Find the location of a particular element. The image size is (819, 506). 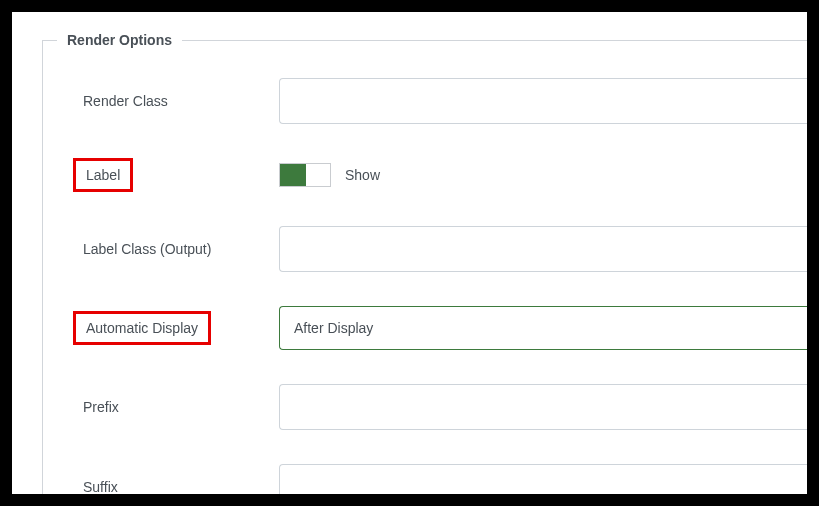

label-suffix: Suffix is located at coordinates (176, 484).